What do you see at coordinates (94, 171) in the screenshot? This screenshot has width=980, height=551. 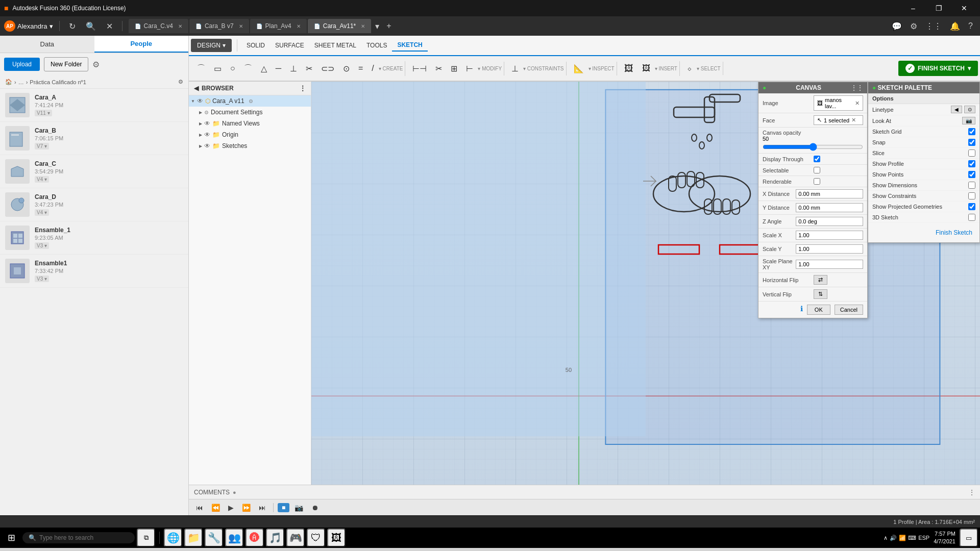 I see `list-item: Cara_C 3:54:29 PM V4 ▾` at bounding box center [94, 171].